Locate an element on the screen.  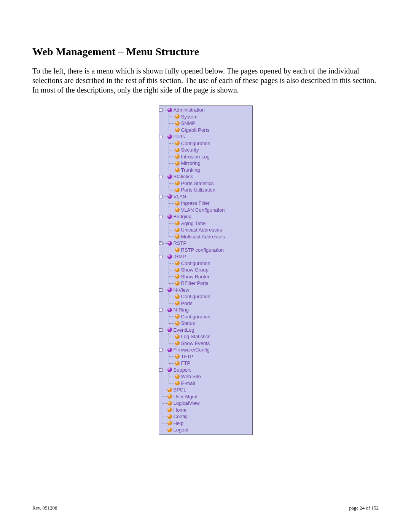
tree-row: Trunking is located at coordinates (206, 170).